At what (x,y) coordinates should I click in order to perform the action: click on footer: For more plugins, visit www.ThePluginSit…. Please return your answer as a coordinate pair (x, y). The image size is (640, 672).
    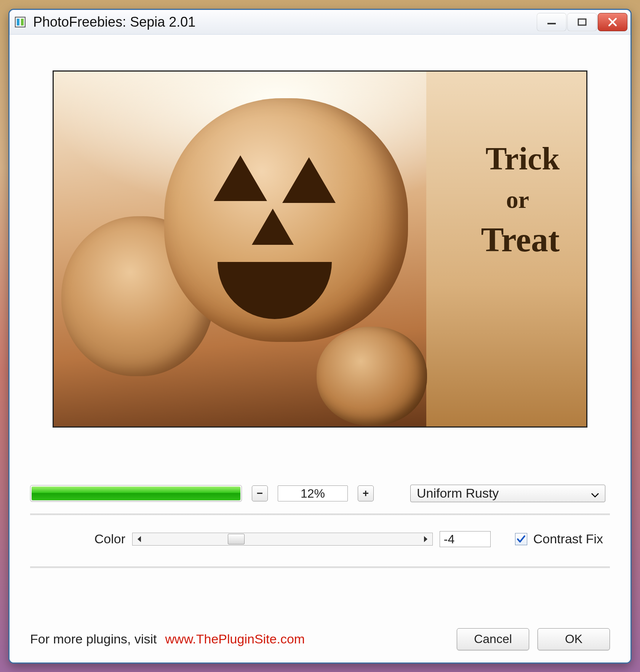
    Looking at the image, I should click on (320, 632).